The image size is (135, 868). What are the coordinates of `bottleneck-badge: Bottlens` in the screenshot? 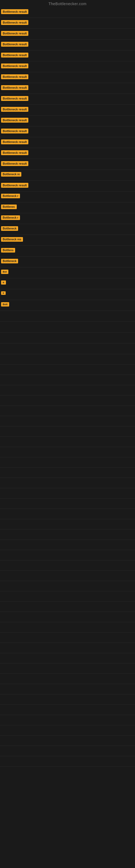 It's located at (8, 250).